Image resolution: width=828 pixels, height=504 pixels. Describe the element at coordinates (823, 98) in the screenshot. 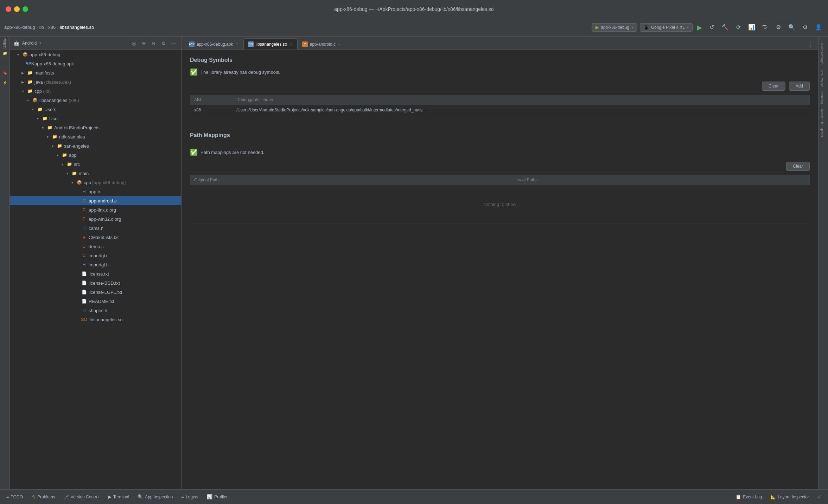

I see `emulator-sidebar-icon: Emulator` at that location.